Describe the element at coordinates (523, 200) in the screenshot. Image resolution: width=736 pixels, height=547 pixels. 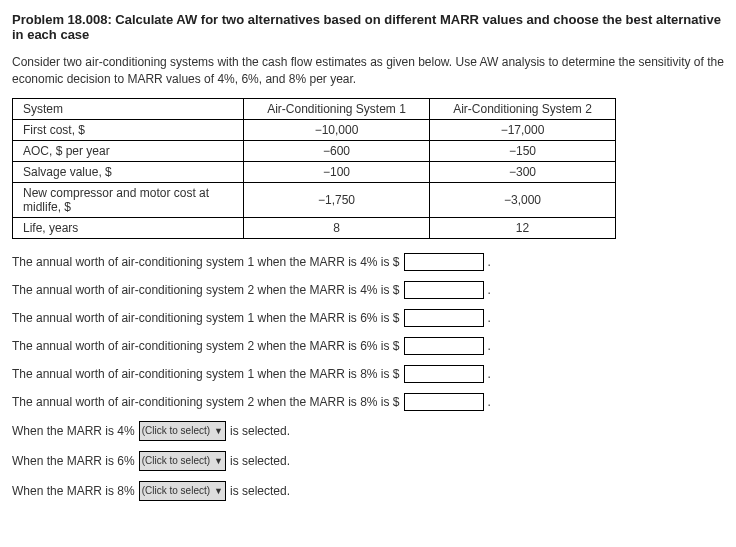
I see `row-val-b: −3,000` at that location.